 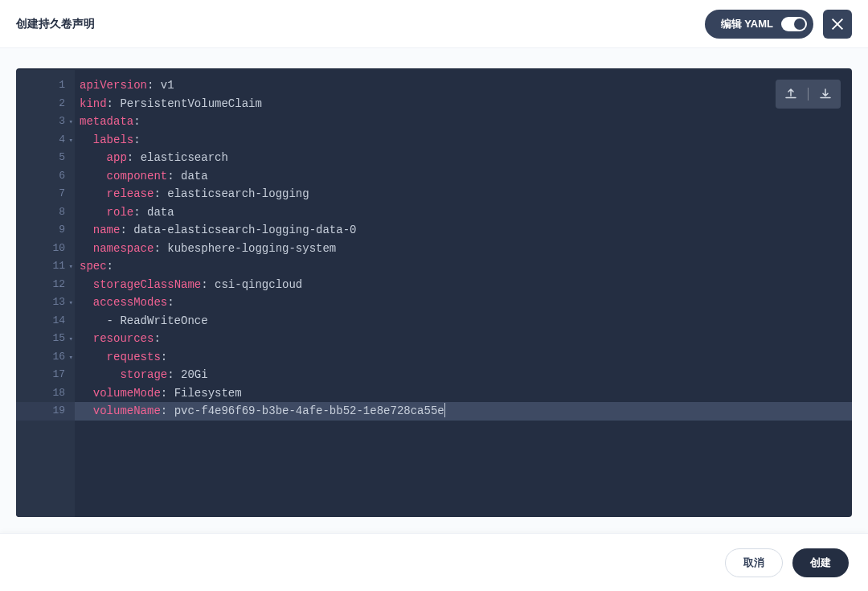 I want to click on line-number: 17, so click(x=45, y=375).